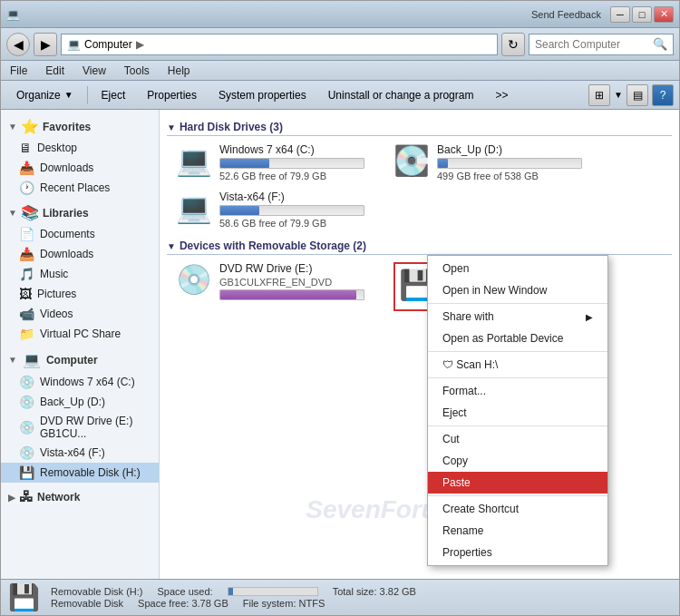  I want to click on close-button: ✕, so click(664, 15).